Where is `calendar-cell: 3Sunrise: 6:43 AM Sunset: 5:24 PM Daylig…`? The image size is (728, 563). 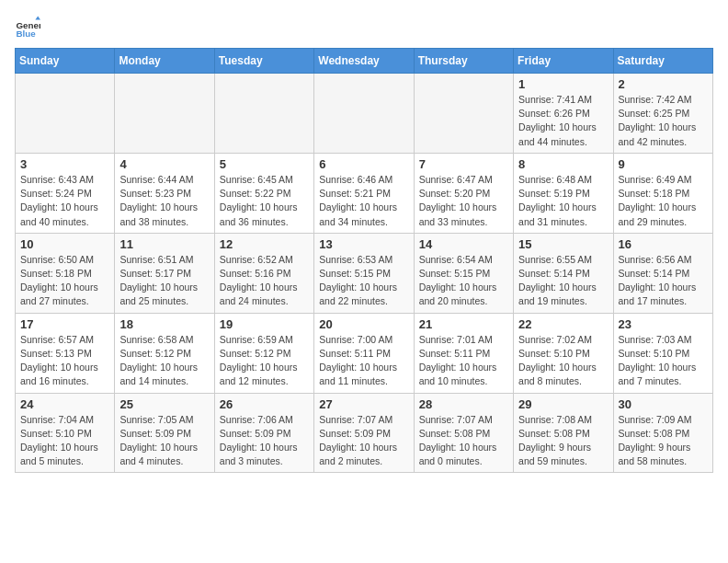
calendar-cell: 3Sunrise: 6:43 AM Sunset: 5:24 PM Daylig… is located at coordinates (65, 193).